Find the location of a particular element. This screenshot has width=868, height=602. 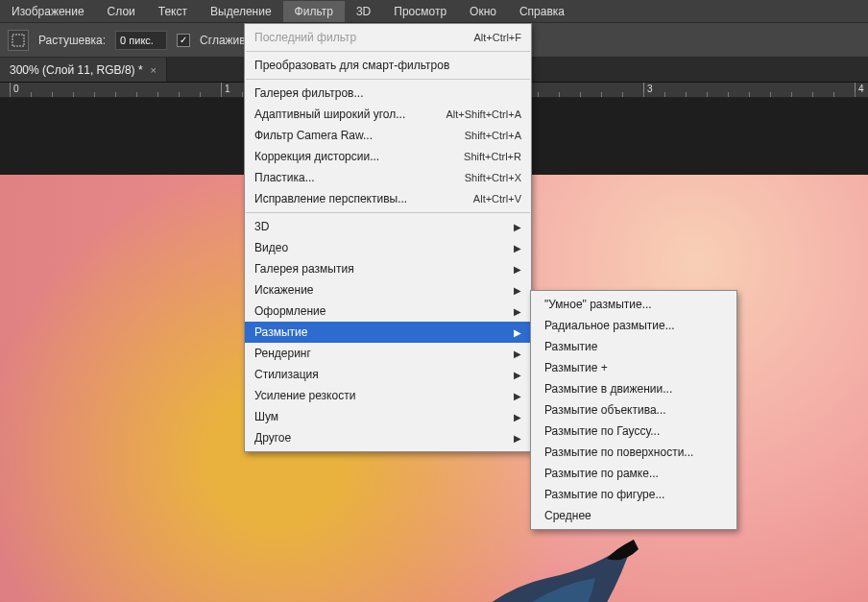

menu-item-shortcut: Alt+Ctrl+V is located at coordinates (497, 199).